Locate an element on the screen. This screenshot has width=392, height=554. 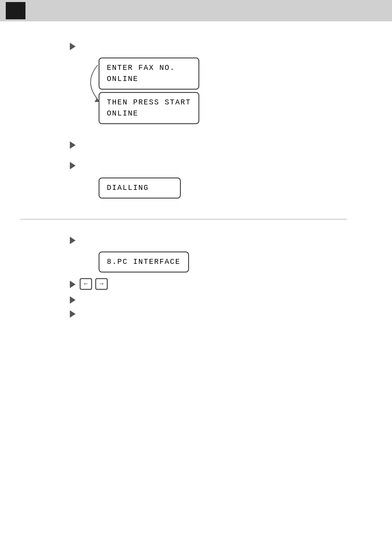
lcd-display-bottom: THEN PRESS START ONLINE is located at coordinates (149, 108).